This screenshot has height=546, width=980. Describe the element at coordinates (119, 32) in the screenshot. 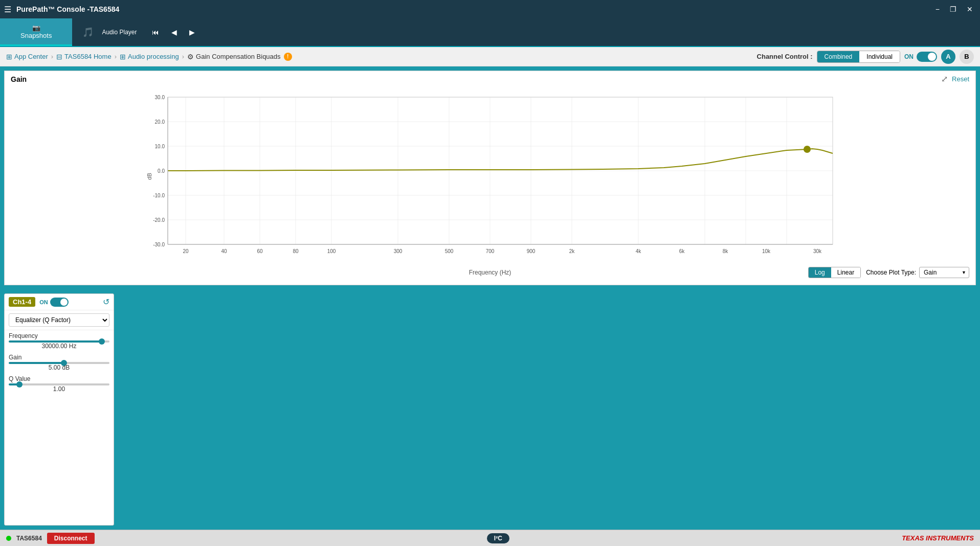

I see `audio-player-label: Audio Player` at that location.